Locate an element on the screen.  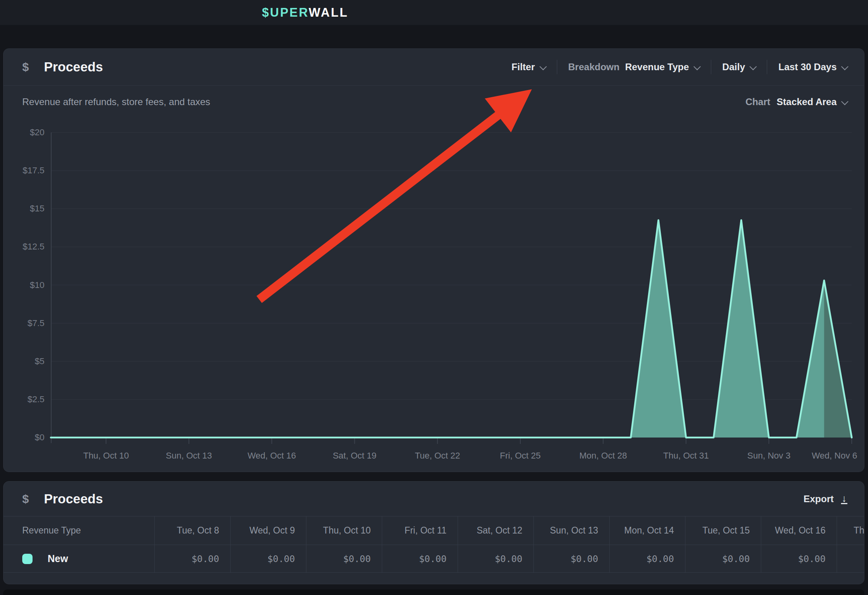
table-title: Proceeds is located at coordinates (74, 499).